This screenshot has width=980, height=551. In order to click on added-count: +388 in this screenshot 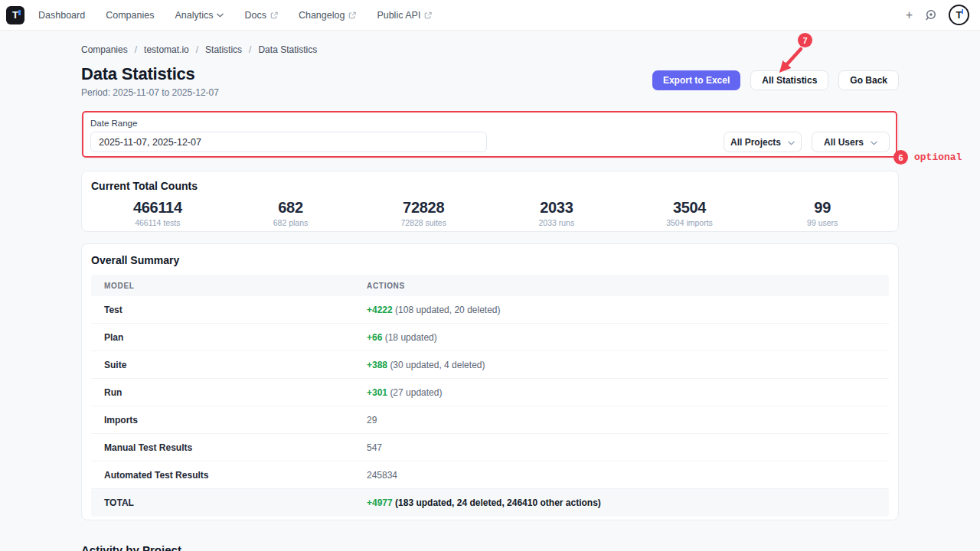, I will do `click(377, 365)`.